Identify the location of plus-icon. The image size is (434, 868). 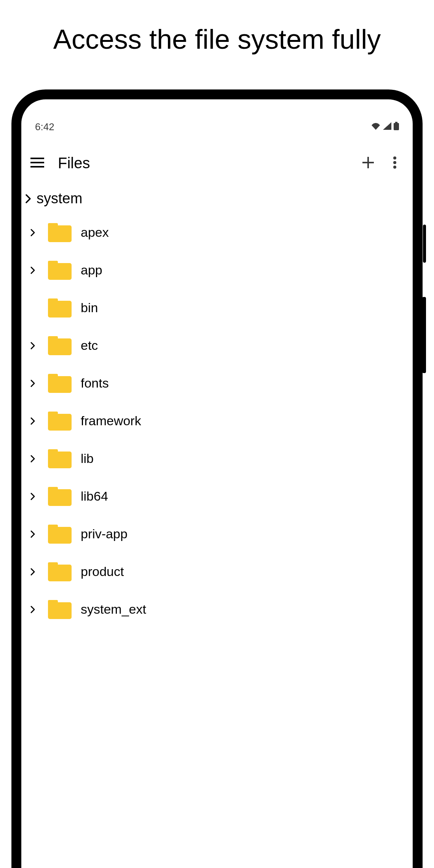
(368, 163).